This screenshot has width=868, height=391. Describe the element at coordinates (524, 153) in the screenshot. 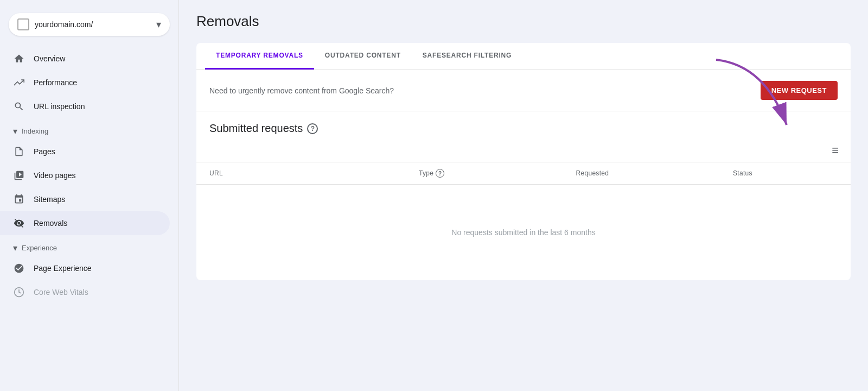

I see `filter-row: ≡` at that location.